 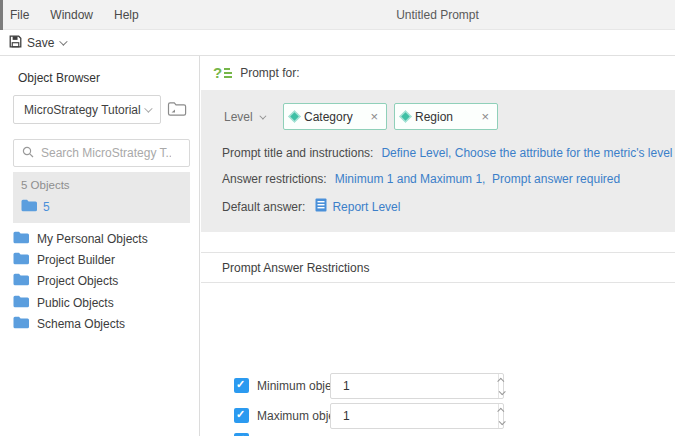 I want to click on level-chips: Category × Region ×, so click(x=390, y=116).